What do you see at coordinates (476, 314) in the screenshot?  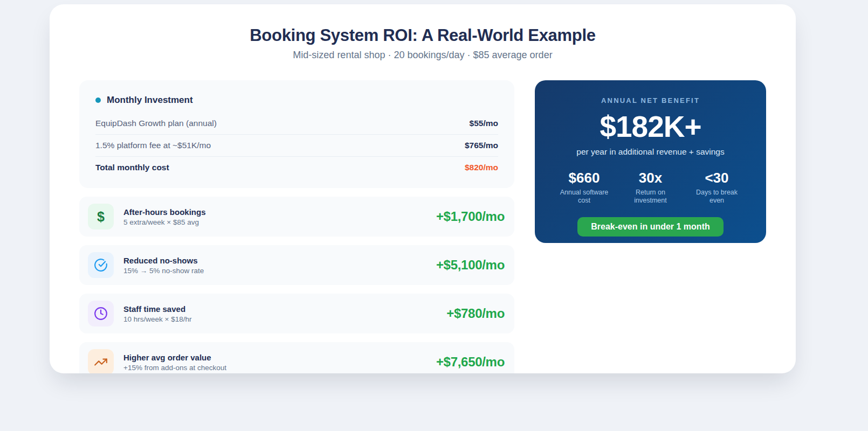 I see `benefit-value: +$780/mo` at bounding box center [476, 314].